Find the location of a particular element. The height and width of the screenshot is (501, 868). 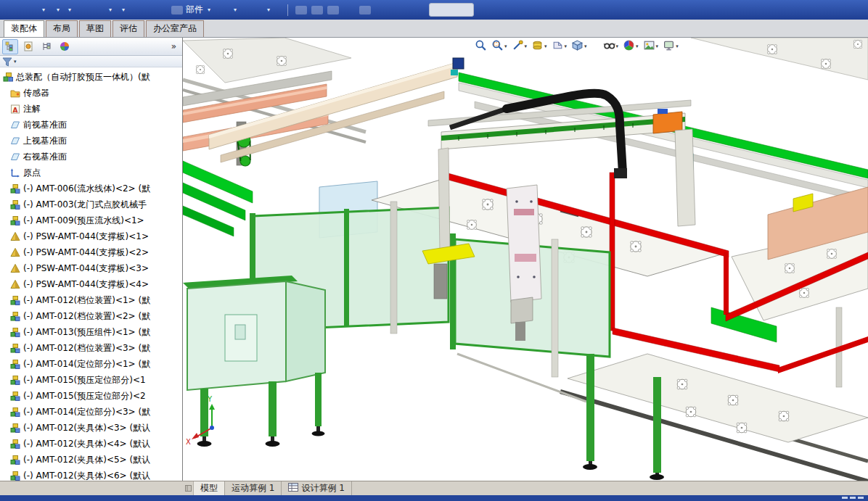

configurationmanager-tab-button is located at coordinates (46, 46).